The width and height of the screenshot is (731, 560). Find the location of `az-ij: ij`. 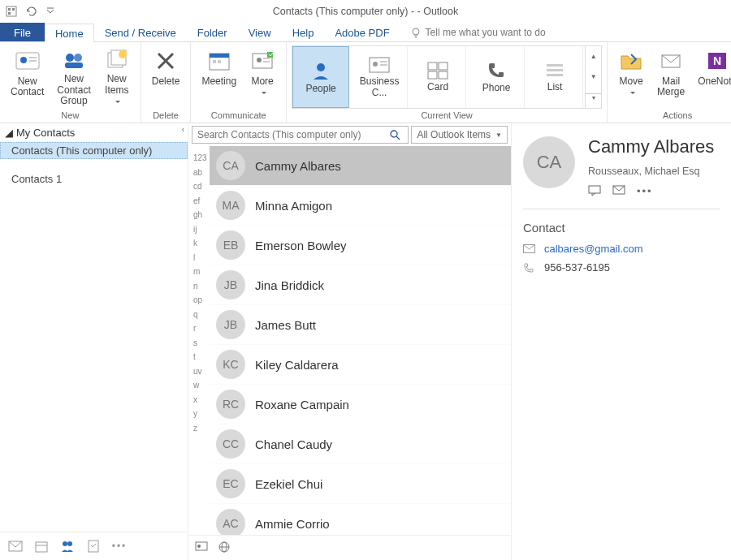

az-ij: ij is located at coordinates (199, 230).